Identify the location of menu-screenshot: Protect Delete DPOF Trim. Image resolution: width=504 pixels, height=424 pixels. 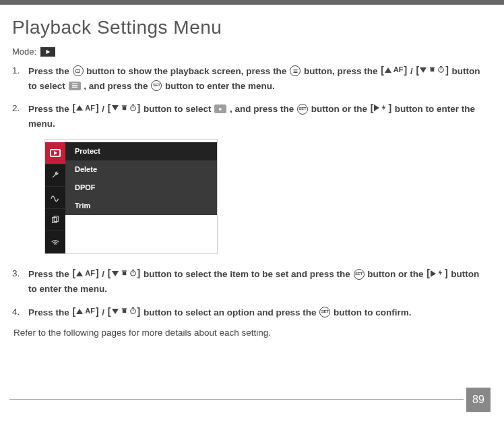
(131, 197).